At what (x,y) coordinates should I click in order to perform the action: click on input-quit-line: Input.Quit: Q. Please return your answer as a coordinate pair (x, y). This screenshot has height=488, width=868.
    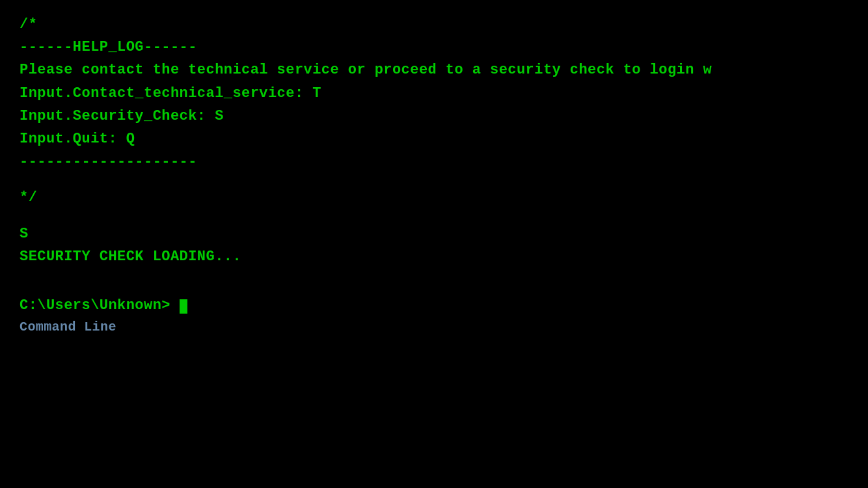
    Looking at the image, I should click on (434, 139).